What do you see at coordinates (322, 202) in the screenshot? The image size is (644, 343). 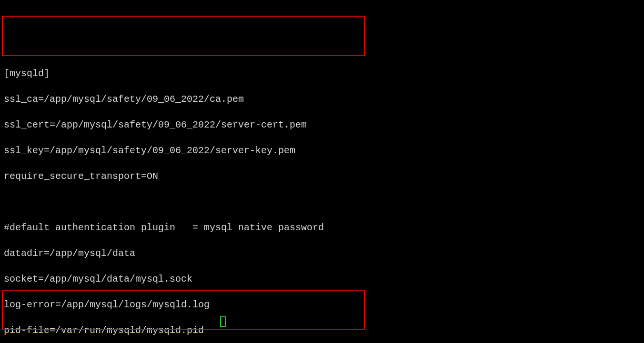 I see `config-blank-line` at bounding box center [322, 202].